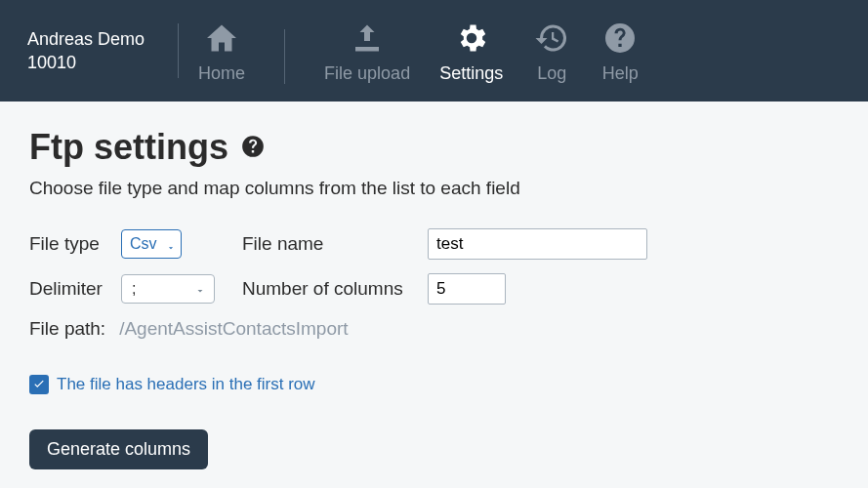 The width and height of the screenshot is (868, 488). I want to click on headers-checkbox-row: The file has headers in the first row, so click(434, 385).